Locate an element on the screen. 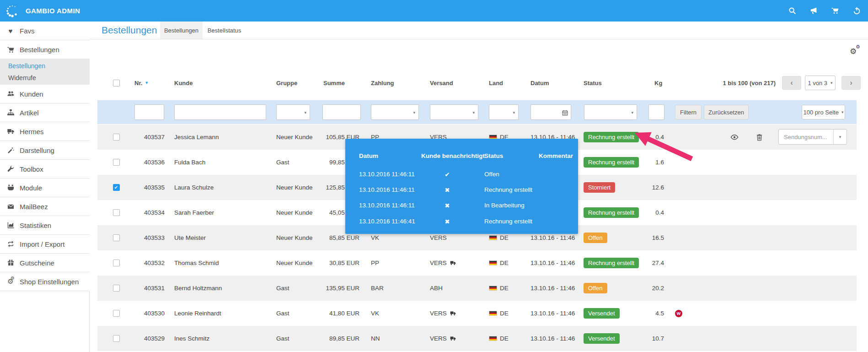 The width and height of the screenshot is (868, 352). tooltip-col-datum: Datum is located at coordinates (369, 156).